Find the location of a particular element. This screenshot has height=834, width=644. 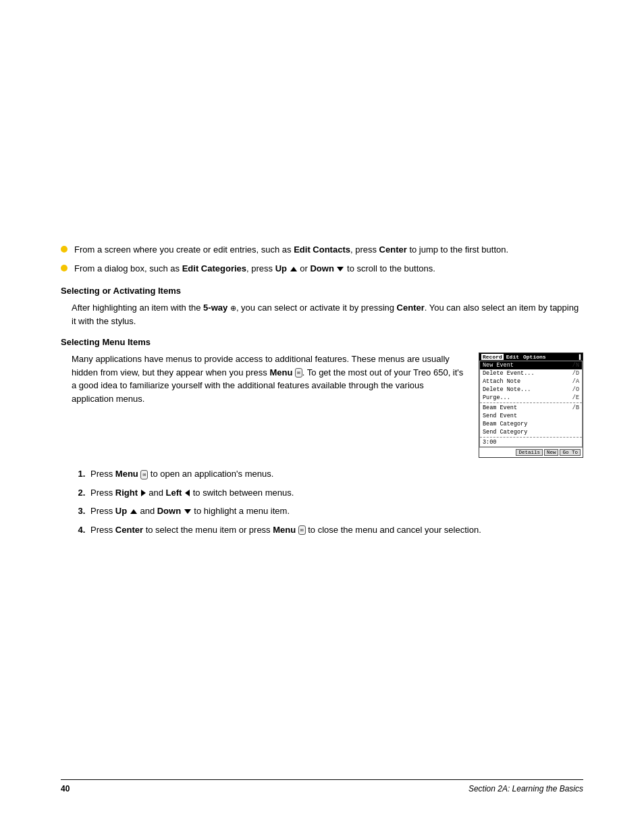

menu-item-label: 3:00 is located at coordinates (489, 442).